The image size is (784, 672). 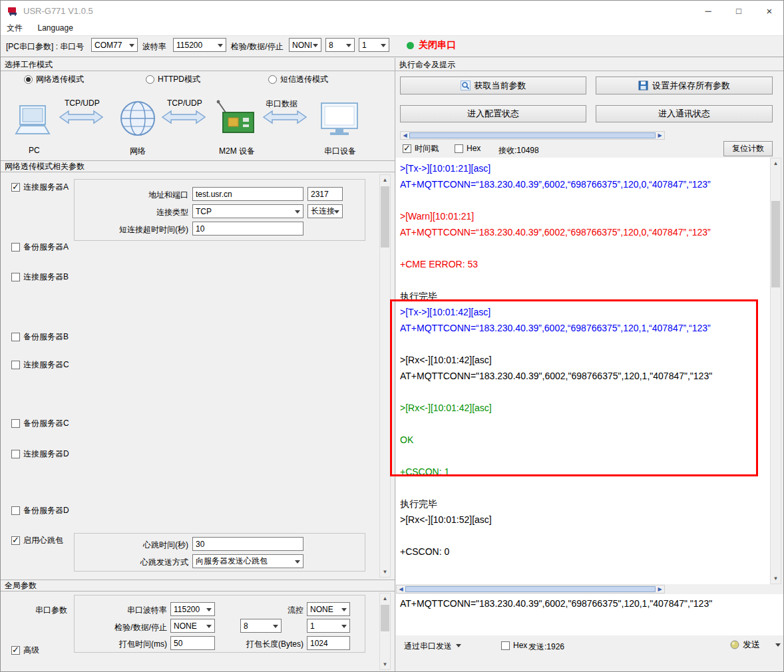 What do you see at coordinates (193, 643) in the screenshot?
I see `pack-time-input` at bounding box center [193, 643].